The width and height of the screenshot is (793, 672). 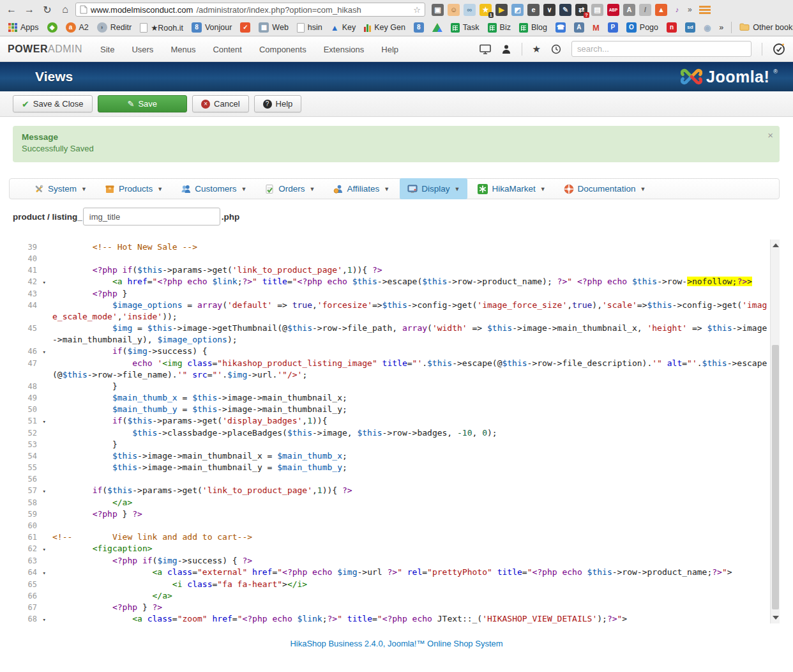 I want to click on bookmark-apps: Apps, so click(x=24, y=27).